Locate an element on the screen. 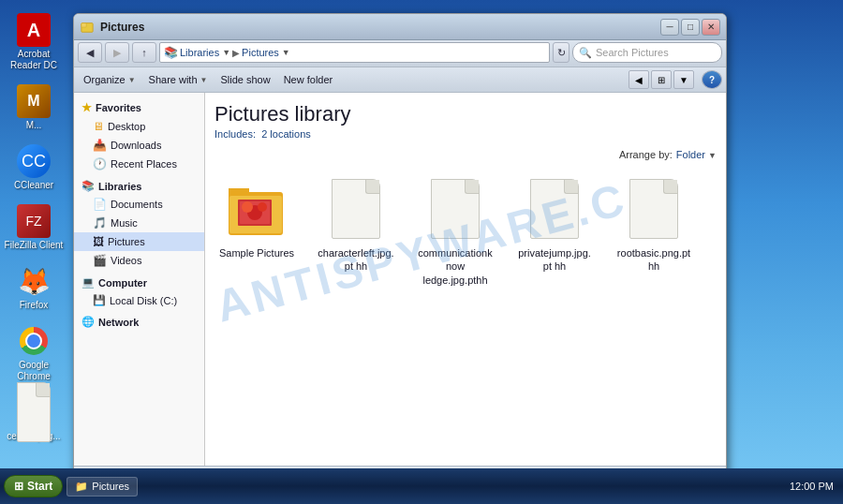 This screenshot has height=504, width=843. organize-label: Organize is located at coordinates (105, 80).